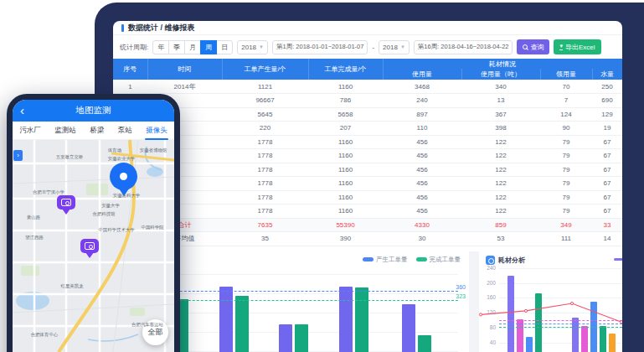 Image resolution: width=644 pixels, height=352 pixels. What do you see at coordinates (607, 87) in the screenshot?
I see `table-cell: 250` at bounding box center [607, 87].